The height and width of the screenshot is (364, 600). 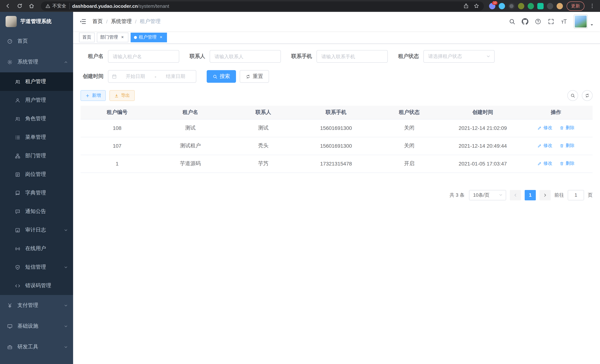 What do you see at coordinates (409, 146) in the screenshot?
I see `cell-status: 关闭` at bounding box center [409, 146].